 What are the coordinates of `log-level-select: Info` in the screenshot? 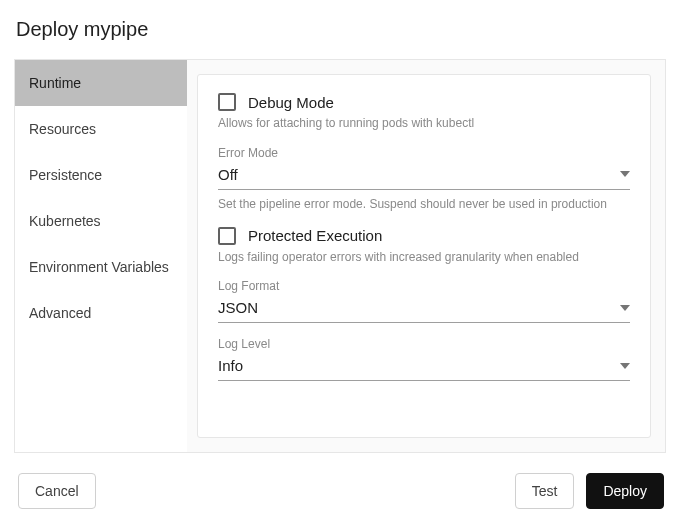 It's located at (424, 368).